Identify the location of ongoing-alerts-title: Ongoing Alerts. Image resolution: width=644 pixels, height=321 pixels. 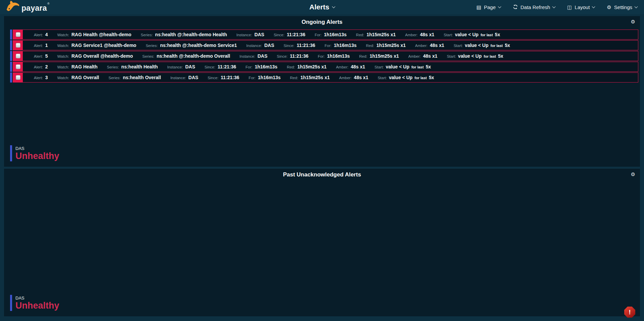
(322, 22).